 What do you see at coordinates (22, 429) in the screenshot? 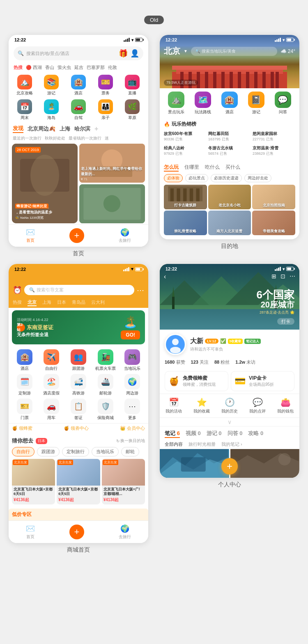
I see `promo-honey: 🍯 领蜂蜜` at bounding box center [22, 429].